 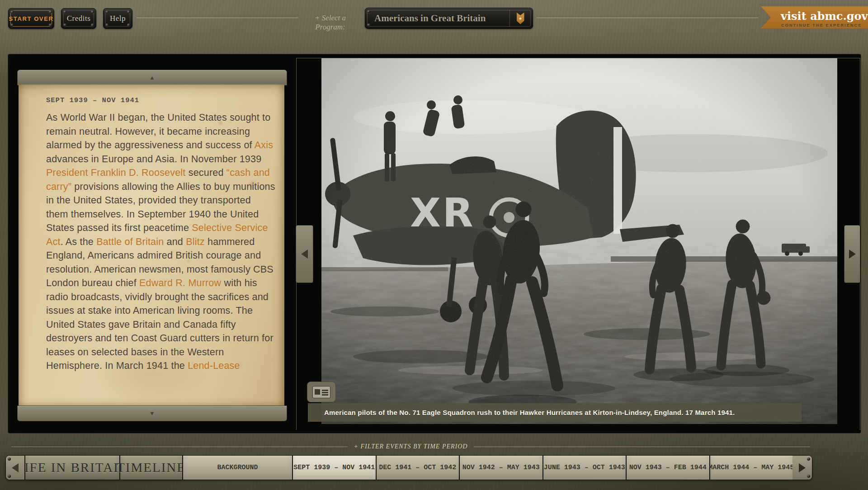 I want to click on tab-timeline: TIMELINE, so click(x=151, y=467).